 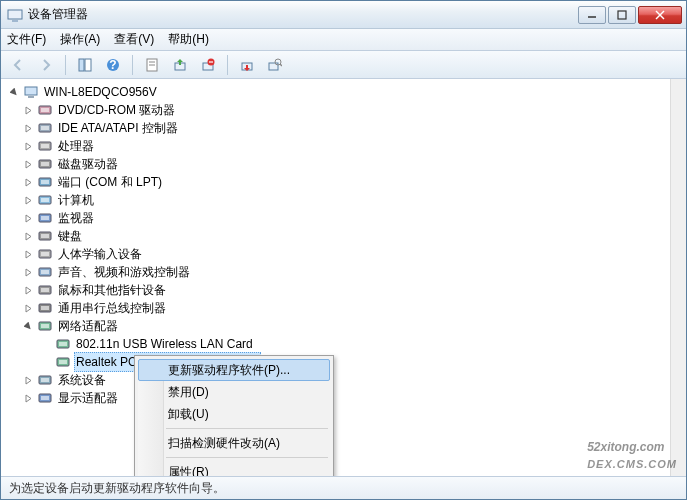 What do you see at coordinates (354, 308) in the screenshot?
I see `tree-item: 通用串行总线控制器` at bounding box center [354, 308].